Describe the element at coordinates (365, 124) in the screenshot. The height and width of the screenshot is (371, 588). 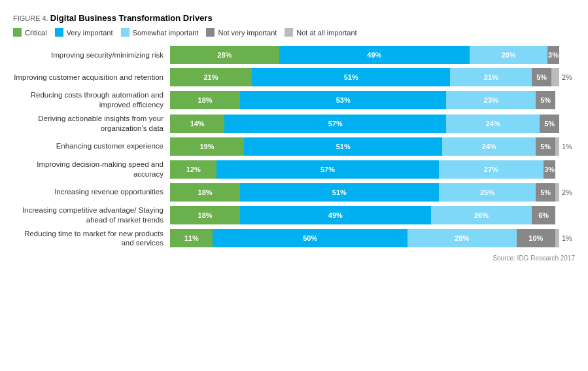
I see `bar-container: 14%57%24%5%` at that location.